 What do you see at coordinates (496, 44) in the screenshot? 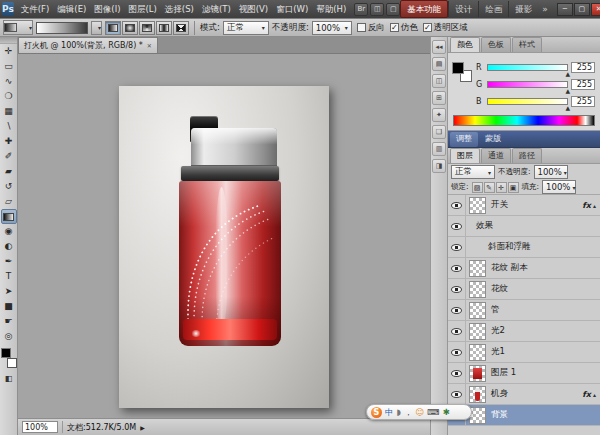
I see `tab-swatches: 色板` at bounding box center [496, 44].